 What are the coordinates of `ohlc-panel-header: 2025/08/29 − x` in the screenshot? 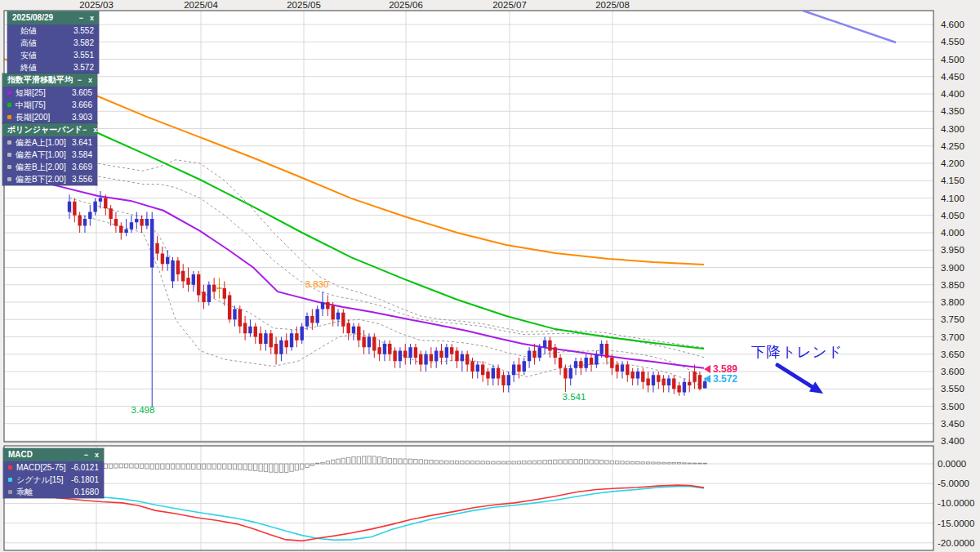 It's located at (53, 18).